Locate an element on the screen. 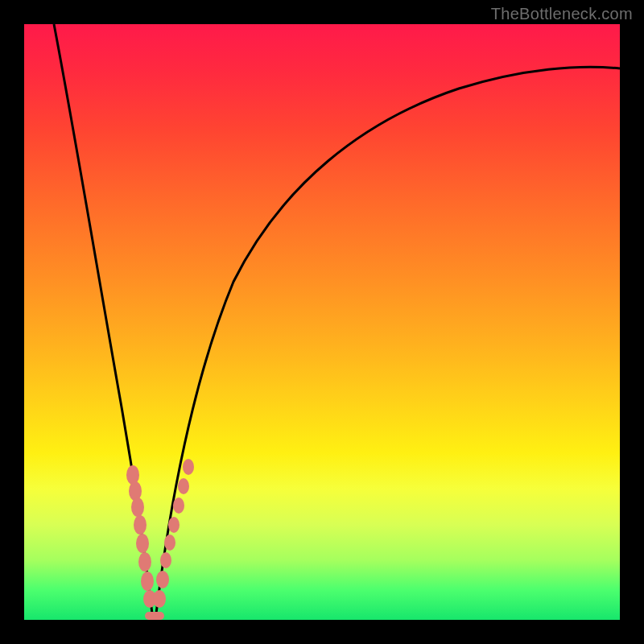 This screenshot has width=644, height=644. left-branch-points is located at coordinates (142, 536).